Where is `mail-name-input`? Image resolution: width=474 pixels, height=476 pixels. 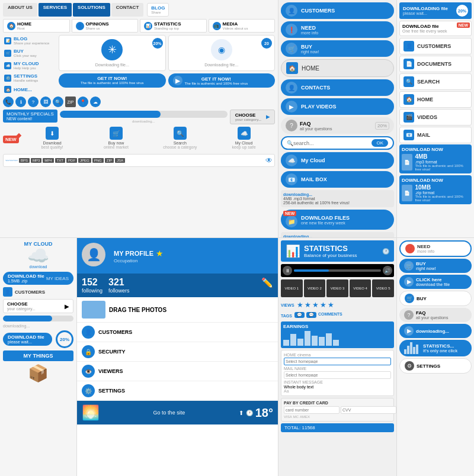 mail-name-input is located at coordinates (338, 375).